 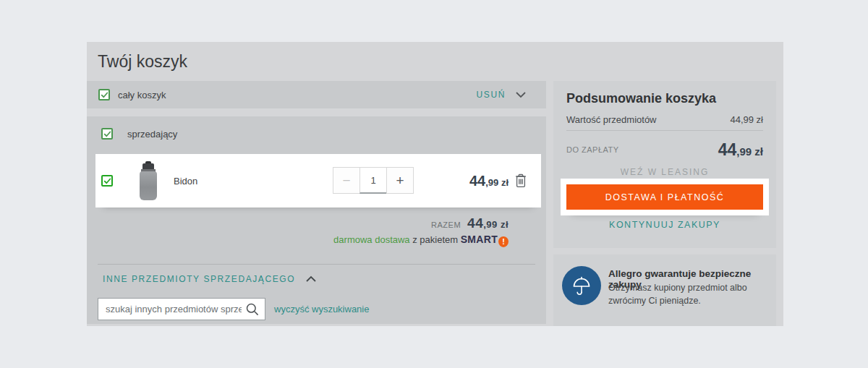 I want to click on cart-summary-panel: Podsumowanie koszyka Wartość przedmiotów…, so click(x=665, y=165).